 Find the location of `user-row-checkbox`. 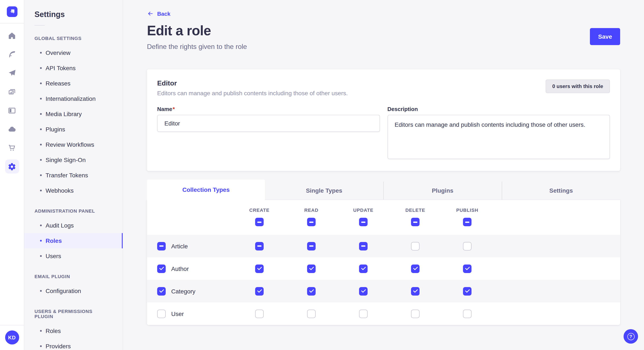

user-row-checkbox is located at coordinates (162, 314).